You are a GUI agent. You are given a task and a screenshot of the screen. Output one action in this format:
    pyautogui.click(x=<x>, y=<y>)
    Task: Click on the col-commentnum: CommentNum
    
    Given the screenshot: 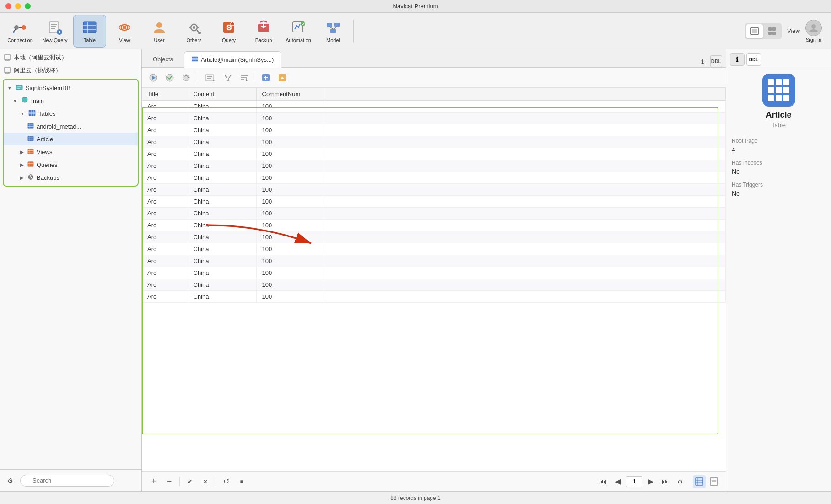 What is the action you would take?
    pyautogui.click(x=291, y=94)
    